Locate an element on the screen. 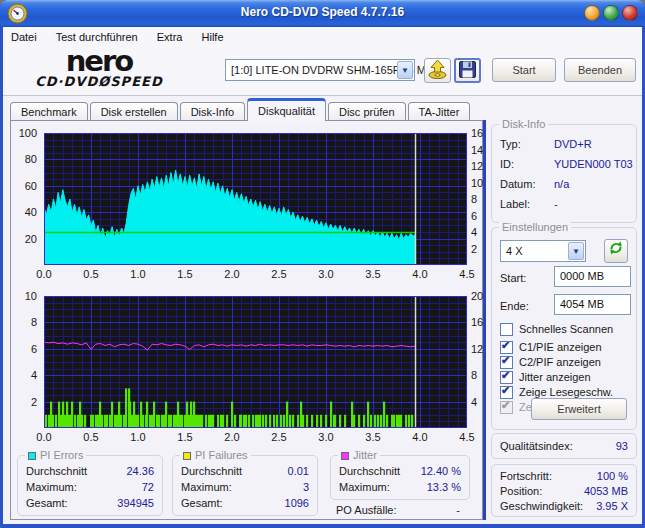 The width and height of the screenshot is (645, 528). tab-benchmark: Benchmark is located at coordinates (49, 112).